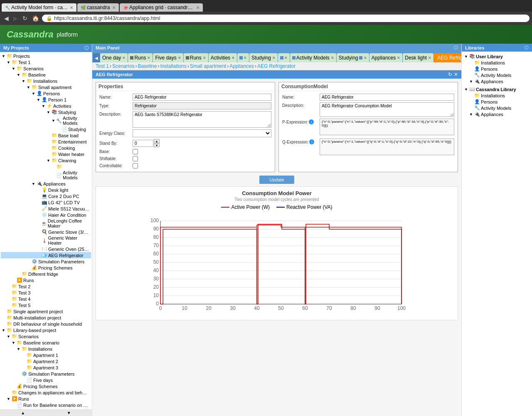 Image resolution: width=532 pixels, height=416 pixels. What do you see at coordinates (332, 58) in the screenshot?
I see `tab-activity-models-close: ✕` at bounding box center [332, 58].